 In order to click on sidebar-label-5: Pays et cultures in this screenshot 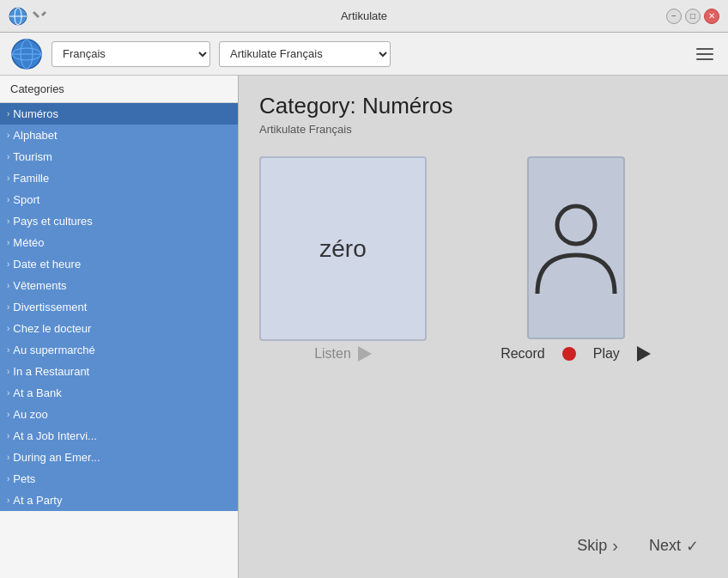, I will do `click(121, 222)`.